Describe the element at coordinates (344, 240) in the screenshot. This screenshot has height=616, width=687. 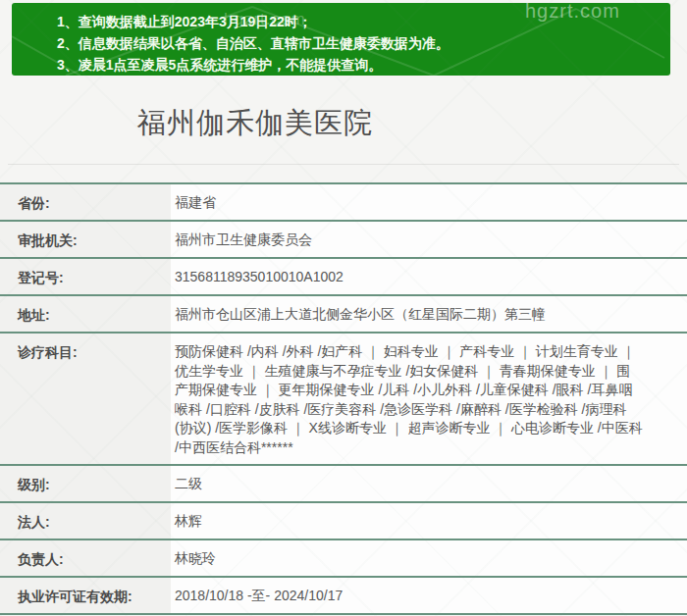
I see `table-row-approval-authority: 审批机关: 福州市卫生健康委员会` at that location.